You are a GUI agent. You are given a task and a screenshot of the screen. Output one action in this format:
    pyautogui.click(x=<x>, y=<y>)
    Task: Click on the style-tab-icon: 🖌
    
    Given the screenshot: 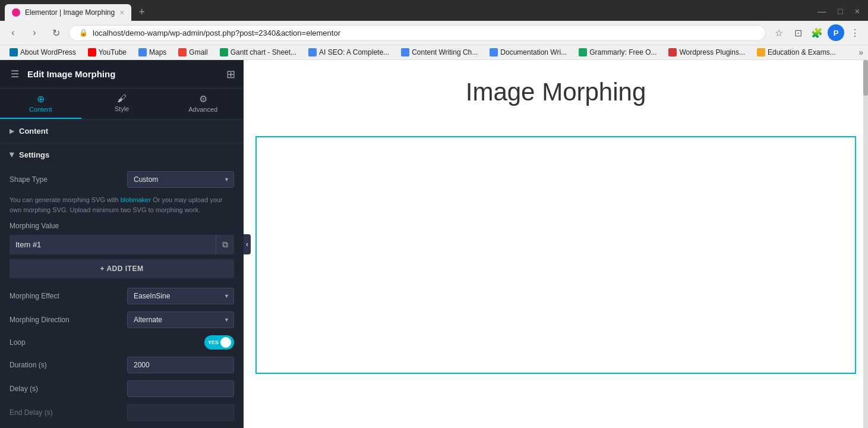 What is the action you would take?
    pyautogui.click(x=122, y=99)
    